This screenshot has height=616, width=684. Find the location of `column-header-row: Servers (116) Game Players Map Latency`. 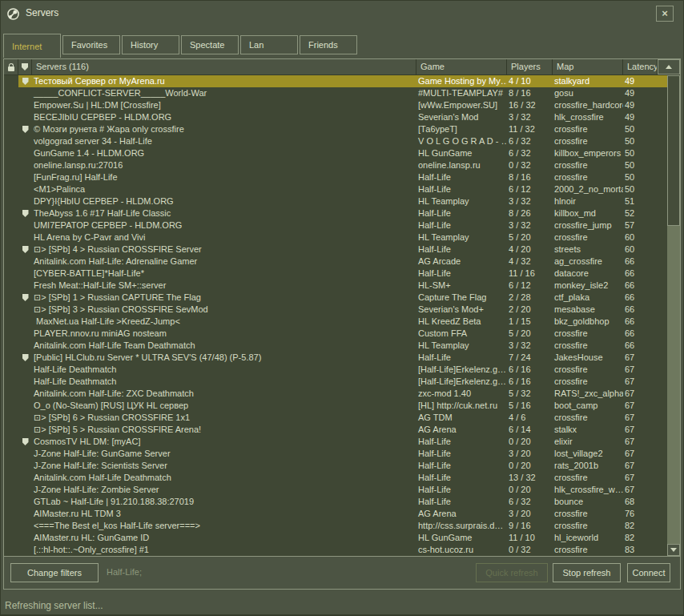

column-header-row: Servers (116) Game Players Map Latency is located at coordinates (342, 67).